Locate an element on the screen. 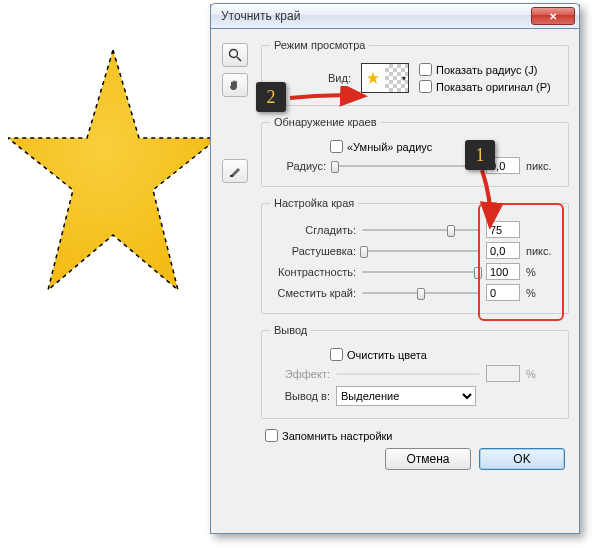 Image resolution: width=600 pixels, height=548 pixels. smart-radius-checkbox: «Умный» радиус is located at coordinates (381, 146).